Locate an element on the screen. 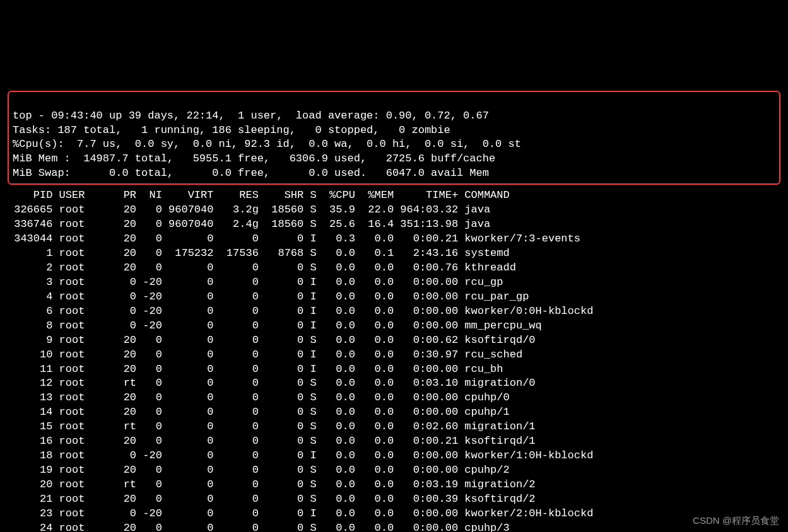 Image resolution: width=788 pixels, height=532 pixels. process-row: 10 root 20 0 0 0 0 I 0.0 0.0 0:30.97 rcu… is located at coordinates (394, 356).